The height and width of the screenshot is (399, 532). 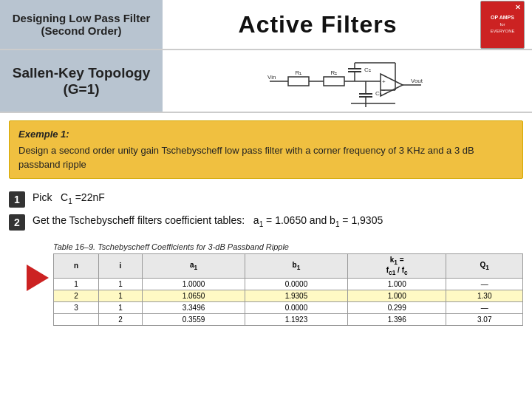 What do you see at coordinates (77, 284) in the screenshot?
I see `cell-n: 1` at bounding box center [77, 284].